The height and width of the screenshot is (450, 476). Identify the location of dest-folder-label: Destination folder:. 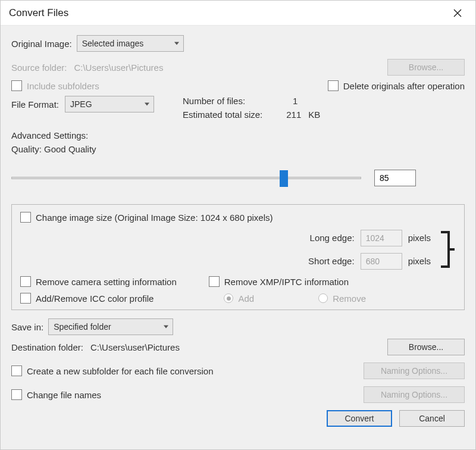
(48, 348).